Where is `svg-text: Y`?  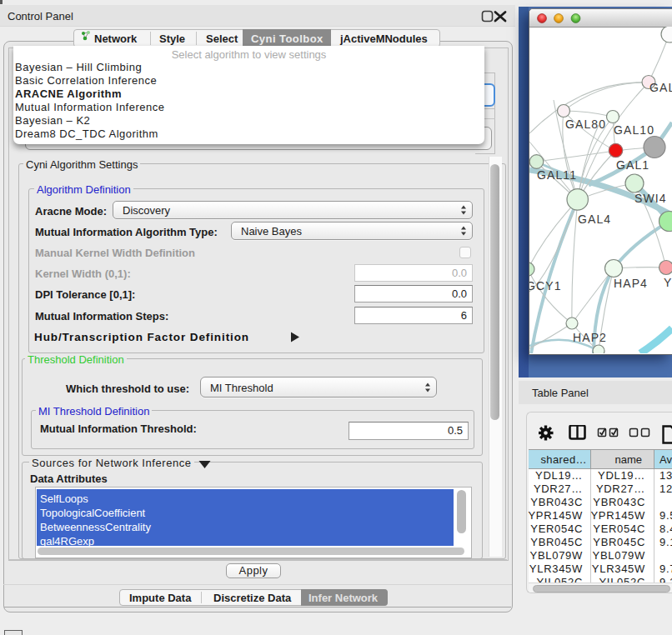 svg-text: Y is located at coordinates (668, 282).